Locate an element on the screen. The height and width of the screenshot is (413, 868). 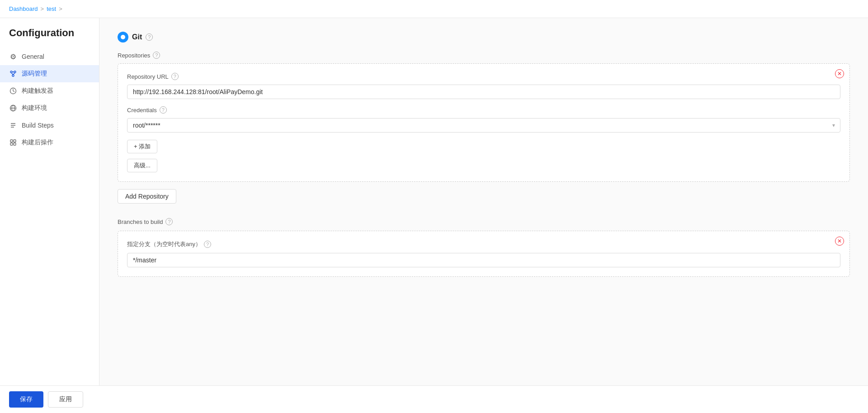
branches-section: Branches to build ? ✕ 指定分支（为空时代表any） ? is located at coordinates (484, 247).